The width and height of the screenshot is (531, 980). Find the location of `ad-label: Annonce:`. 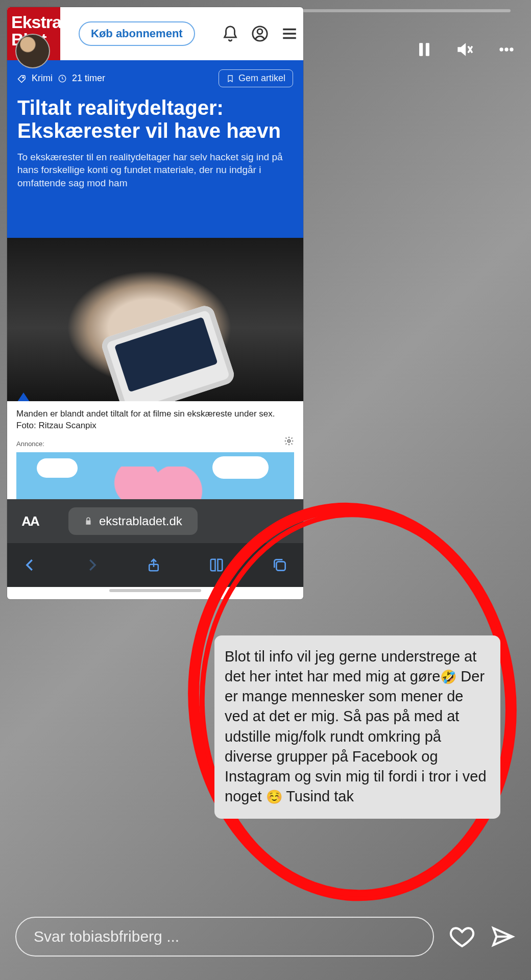

ad-label: Annonce: is located at coordinates (31, 444).